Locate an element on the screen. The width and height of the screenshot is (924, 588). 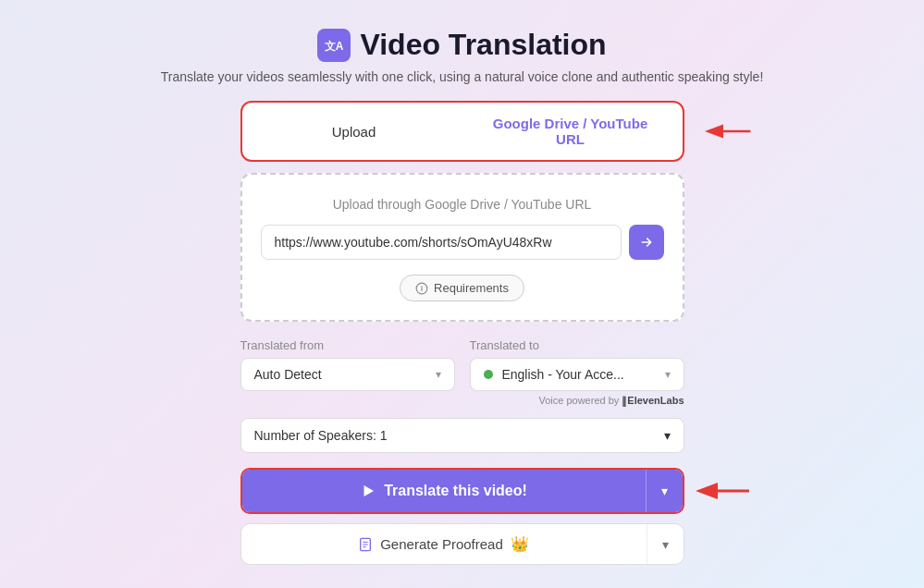
to-label: Translated to is located at coordinates (577, 346).